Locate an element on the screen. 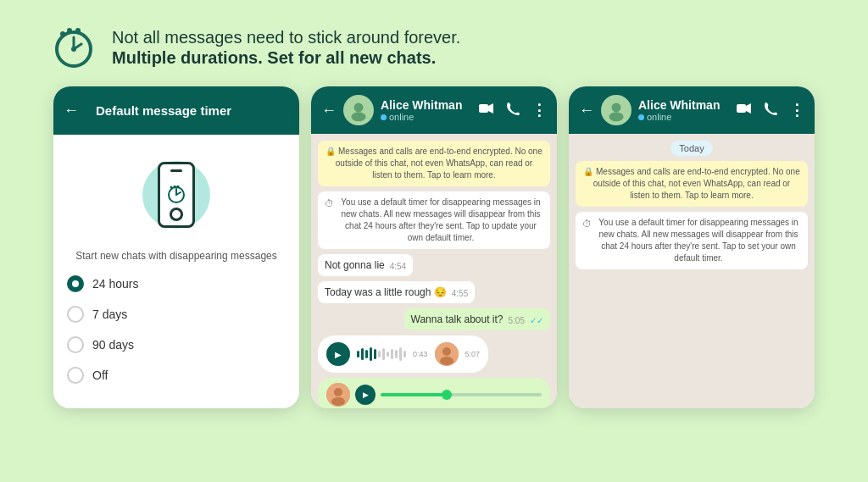 This screenshot has height=482, width=868. phone2-msg2: Today was a little rough 😔 4:55 is located at coordinates (397, 292).